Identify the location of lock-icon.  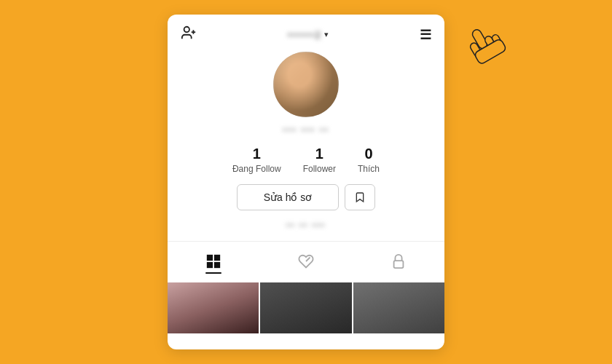
(399, 261).